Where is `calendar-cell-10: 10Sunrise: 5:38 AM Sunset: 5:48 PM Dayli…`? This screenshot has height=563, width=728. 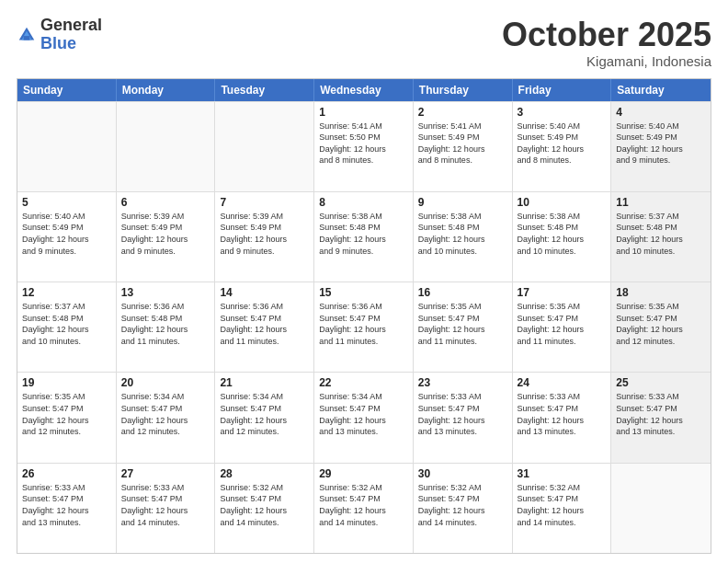 calendar-cell-10: 10Sunrise: 5:38 AM Sunset: 5:48 PM Dayli… is located at coordinates (563, 237).